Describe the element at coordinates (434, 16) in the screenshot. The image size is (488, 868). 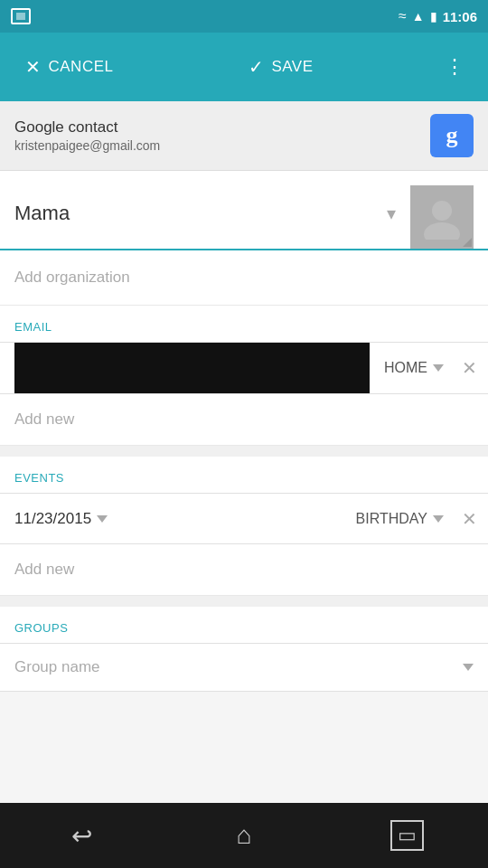
I see `battery-icon: ▮` at that location.